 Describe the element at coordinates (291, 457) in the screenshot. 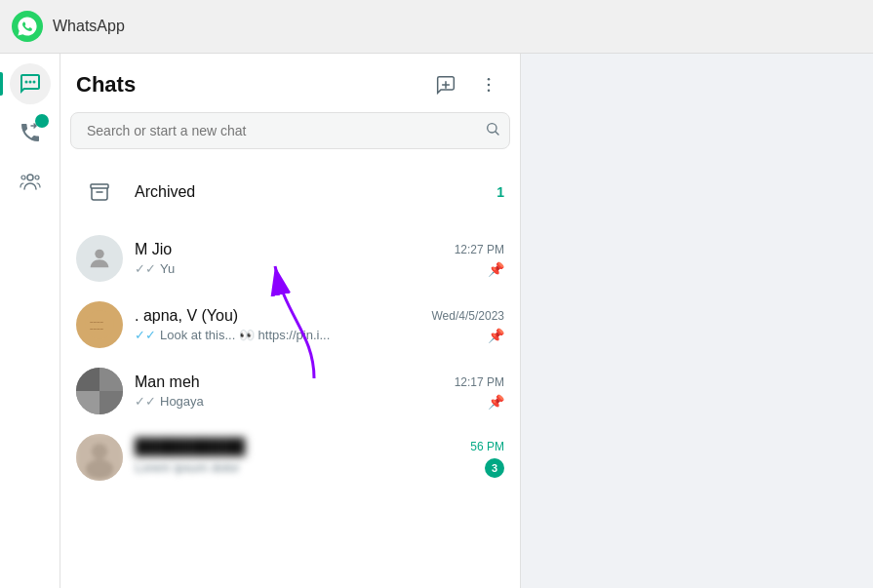

I see `chat-item-blurred: ██████████ 56 PM Lorem ipsum dolor 3` at that location.